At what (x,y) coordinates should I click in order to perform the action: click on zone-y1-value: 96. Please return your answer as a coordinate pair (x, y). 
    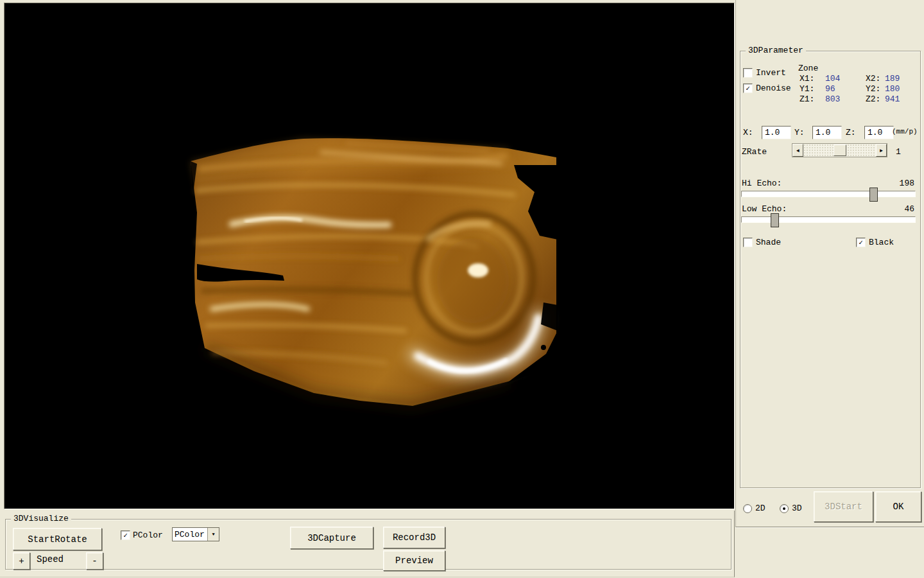
    Looking at the image, I should click on (830, 89).